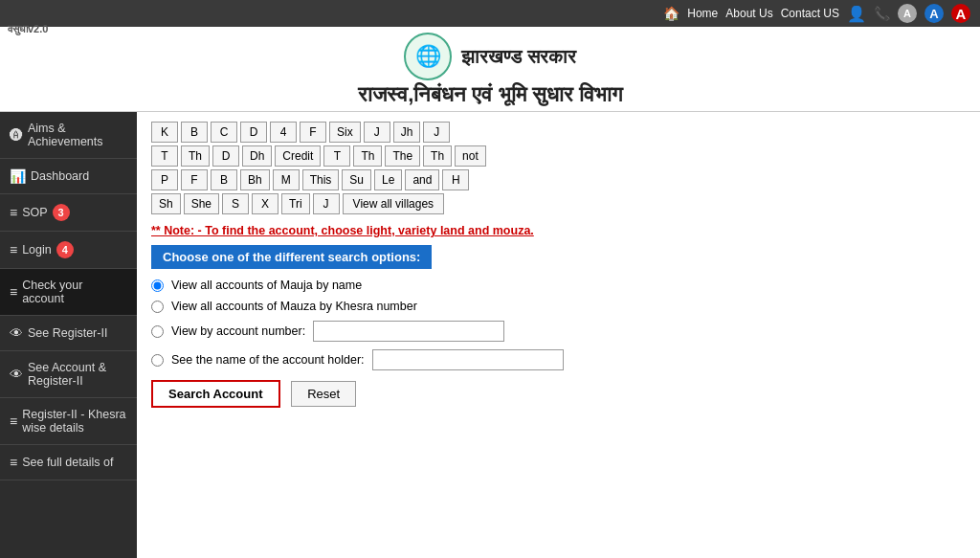 The width and height of the screenshot is (980, 558). Describe the element at coordinates (157, 331) in the screenshot. I see `radio-opt3` at that location.